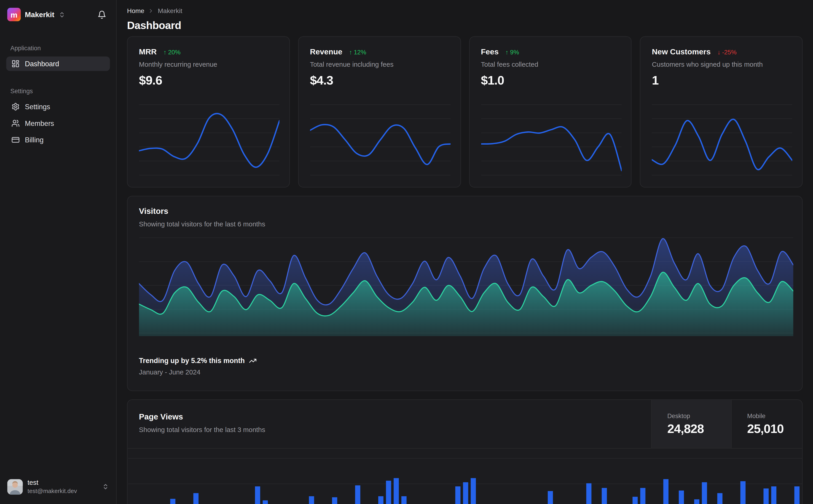 This screenshot has width=813, height=504. What do you see at coordinates (15, 487) in the screenshot?
I see `avatar` at bounding box center [15, 487].